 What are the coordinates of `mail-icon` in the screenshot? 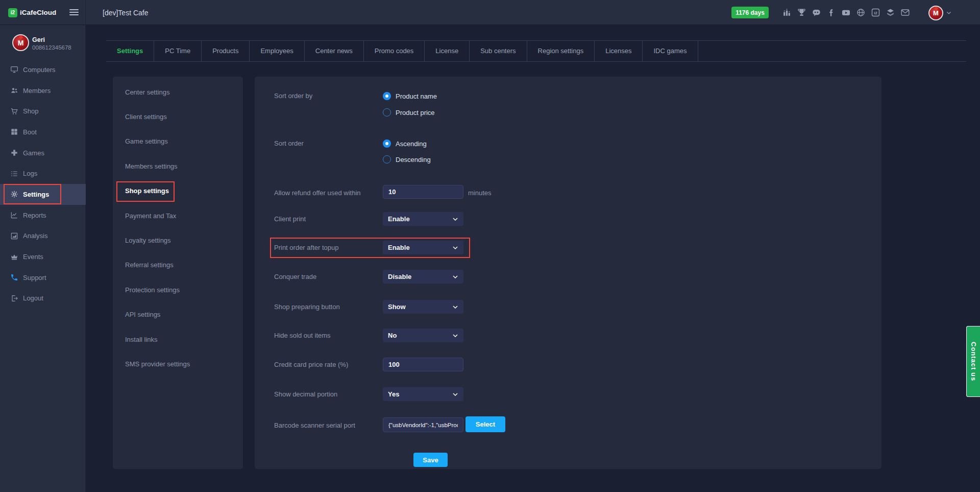 It's located at (905, 12).